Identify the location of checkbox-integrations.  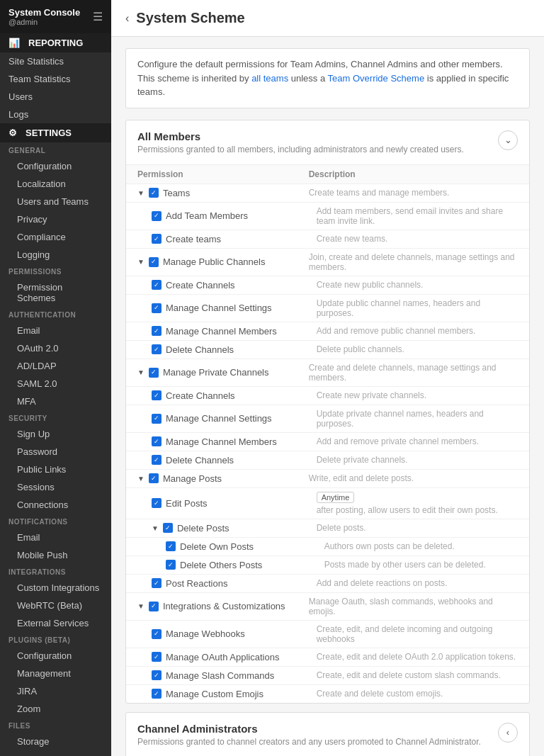
(154, 607).